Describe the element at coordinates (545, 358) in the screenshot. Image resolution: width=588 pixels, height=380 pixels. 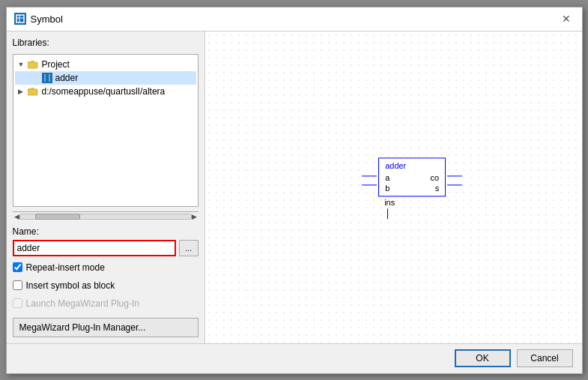
I see `cancel-button: Cancel` at that location.